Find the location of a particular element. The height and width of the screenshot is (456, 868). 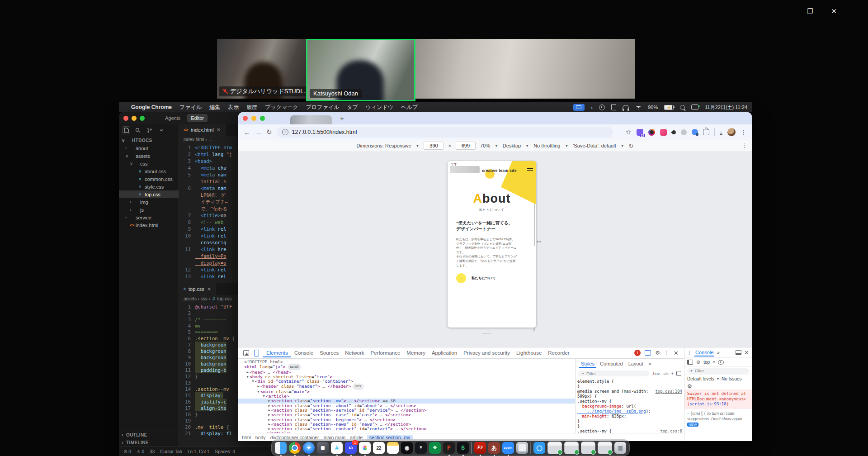

sidebar-section: › TIMELINE is located at coordinates (149, 442).